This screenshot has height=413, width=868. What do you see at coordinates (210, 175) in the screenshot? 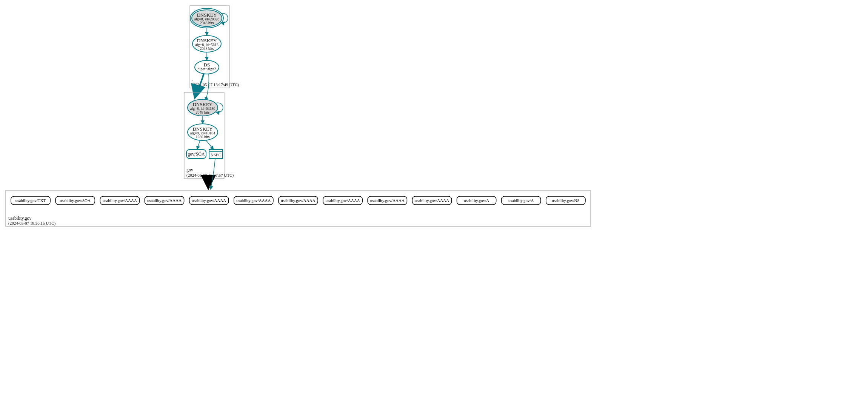
I see `svg-text: (2024-05-07 16:37:57 UTC)` at bounding box center [210, 175].